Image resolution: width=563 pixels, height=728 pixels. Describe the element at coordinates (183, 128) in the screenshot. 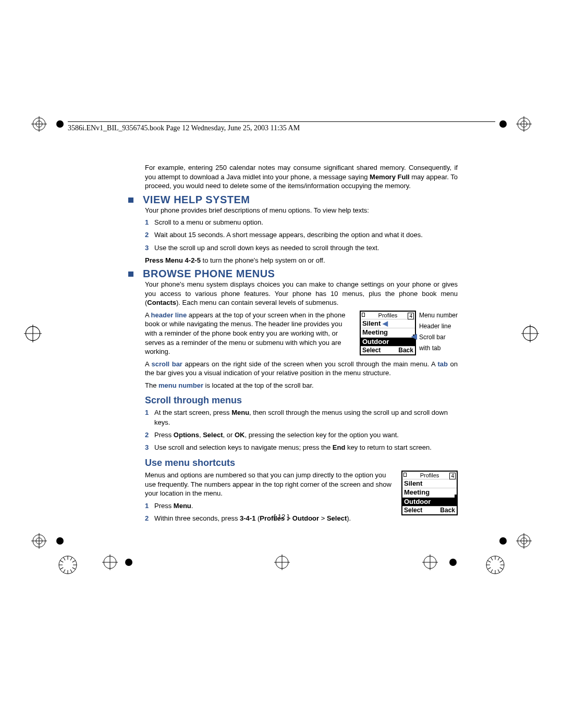

I see `header-text: 3586i.ENv1_BIL_9356745.book Page 12 Wedn…` at that location.